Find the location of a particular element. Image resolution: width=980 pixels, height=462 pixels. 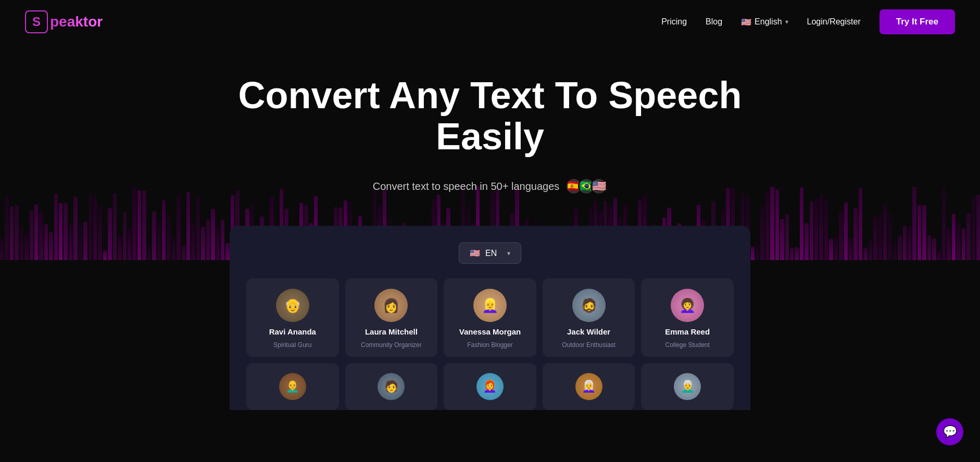

voice-card-jack: 🧔 Jack Wilder Outdoor Enthusiast is located at coordinates (589, 317).